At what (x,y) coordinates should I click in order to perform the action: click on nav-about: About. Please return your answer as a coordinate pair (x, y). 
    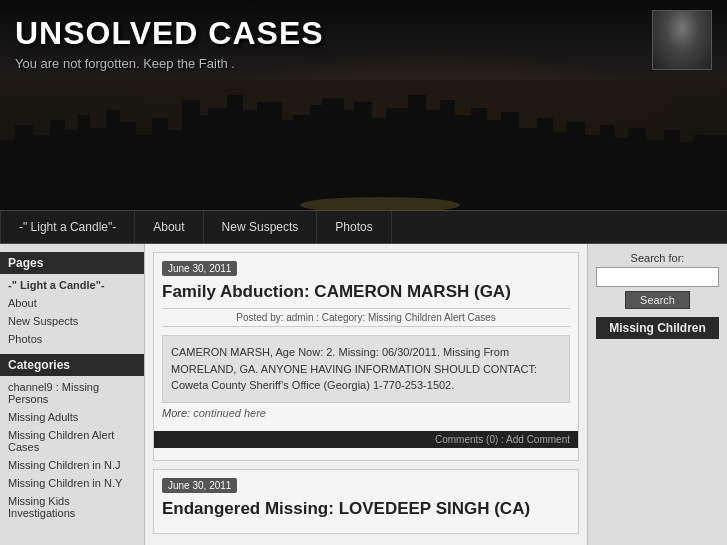
    Looking at the image, I should click on (169, 227).